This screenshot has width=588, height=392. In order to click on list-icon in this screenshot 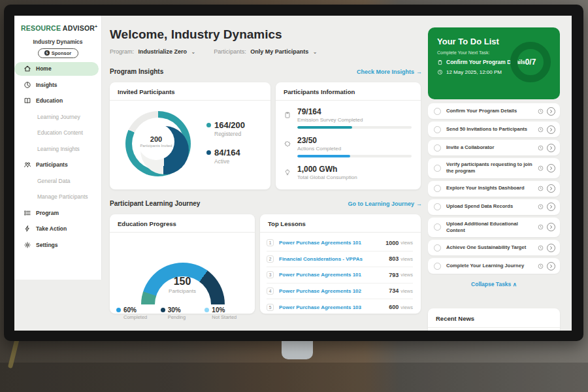, I will do `click(27, 213)`.